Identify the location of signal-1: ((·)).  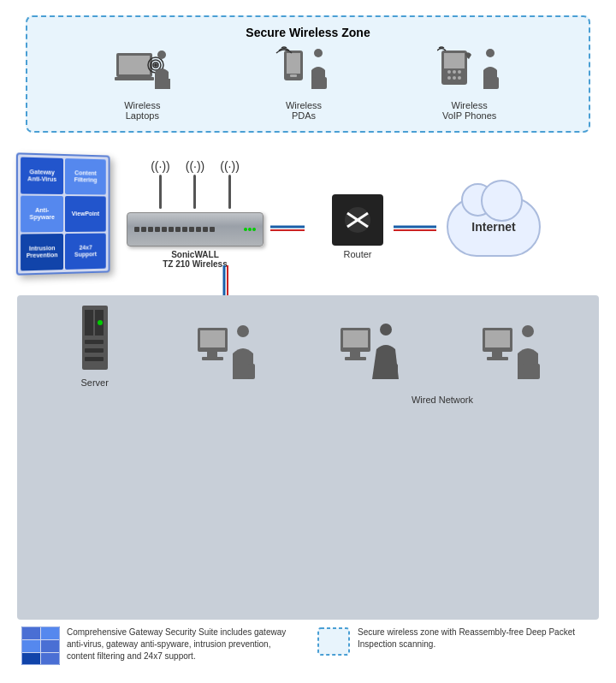
(161, 166).